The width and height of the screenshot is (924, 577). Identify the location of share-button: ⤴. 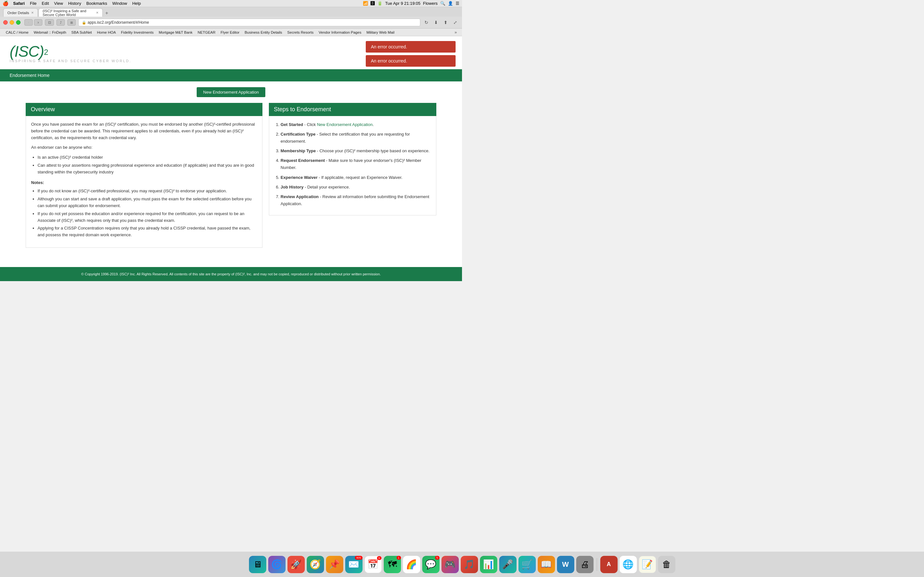
(61, 22).